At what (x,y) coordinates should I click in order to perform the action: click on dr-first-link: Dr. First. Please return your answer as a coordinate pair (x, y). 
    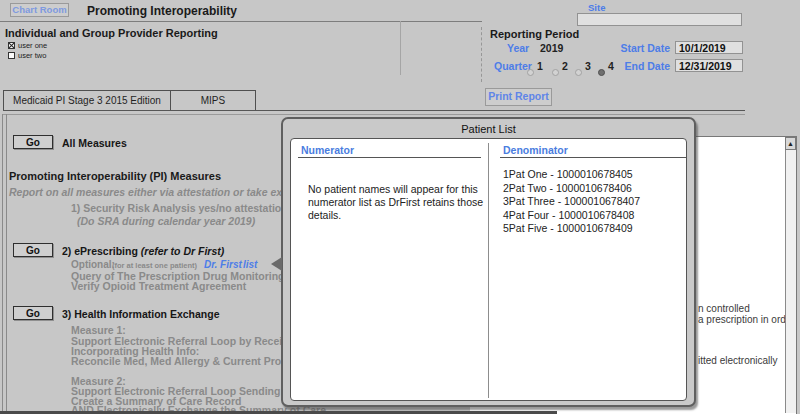
    Looking at the image, I should click on (223, 264).